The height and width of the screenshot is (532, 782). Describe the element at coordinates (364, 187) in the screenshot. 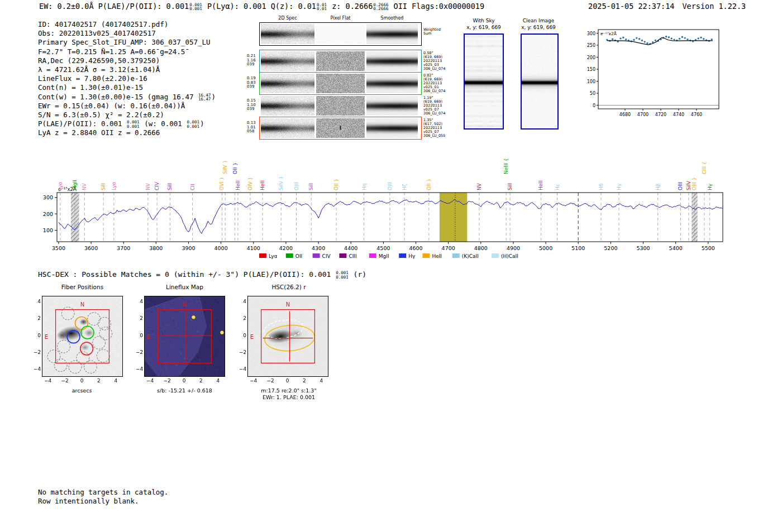

I see `svg-text: Hη` at that location.